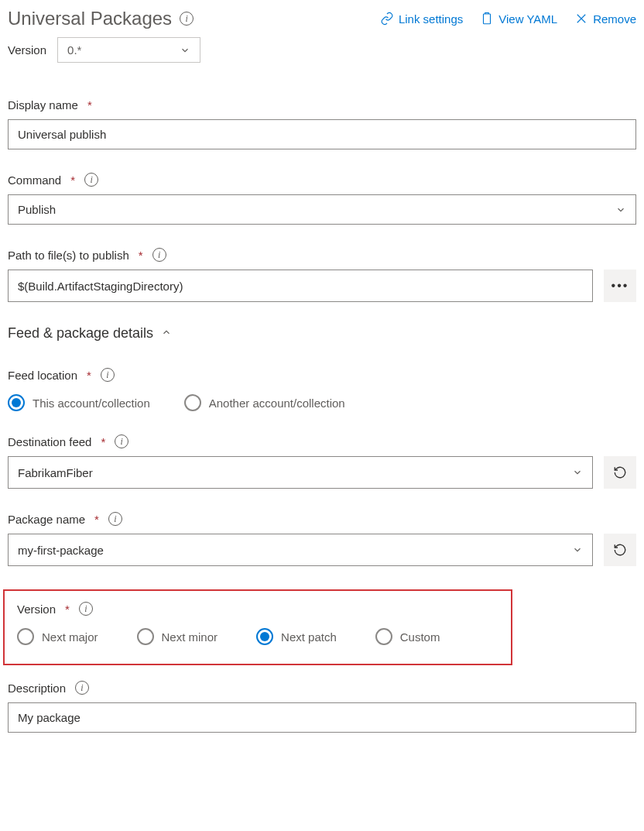 The height and width of the screenshot is (831, 644). Describe the element at coordinates (430, 19) in the screenshot. I see `link-settings-label: Link settings` at that location.